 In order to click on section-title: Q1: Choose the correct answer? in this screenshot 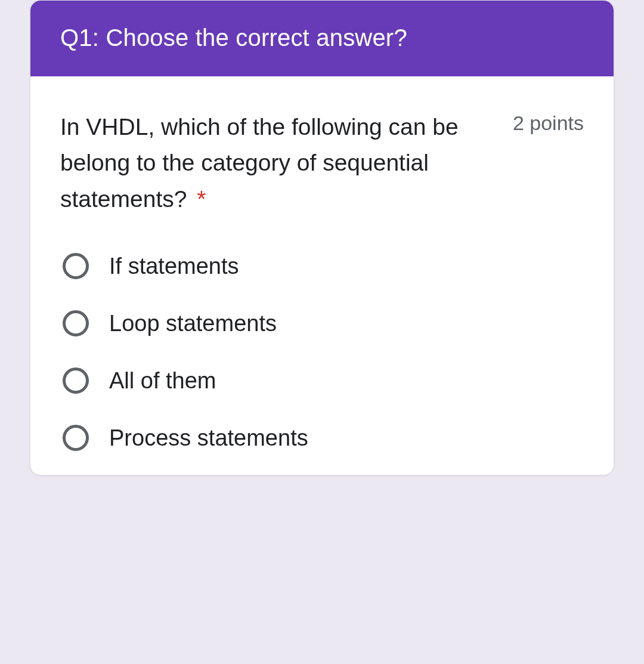, I will do `click(234, 38)`.